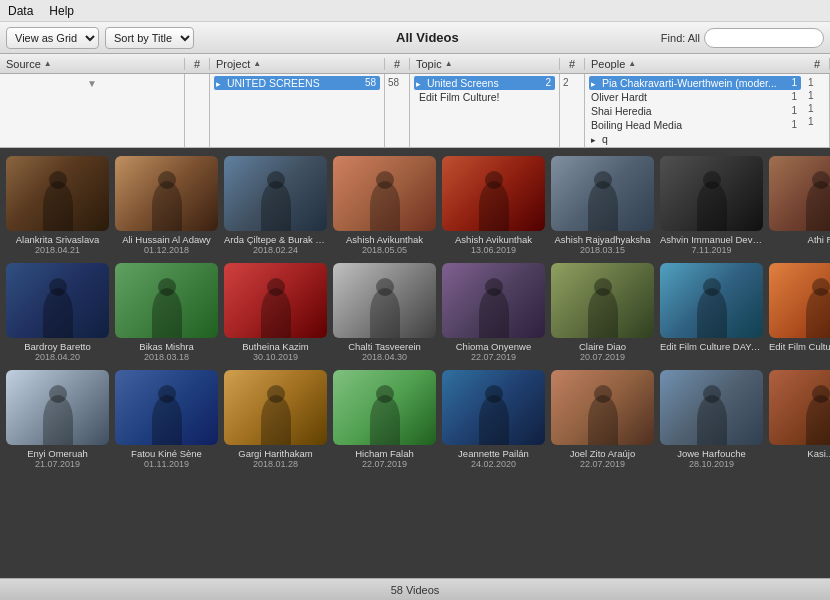 This screenshot has height=600, width=830. What do you see at coordinates (695, 97) in the screenshot?
I see `filter-people-item-1: Oliver Hardt 1` at bounding box center [695, 97].